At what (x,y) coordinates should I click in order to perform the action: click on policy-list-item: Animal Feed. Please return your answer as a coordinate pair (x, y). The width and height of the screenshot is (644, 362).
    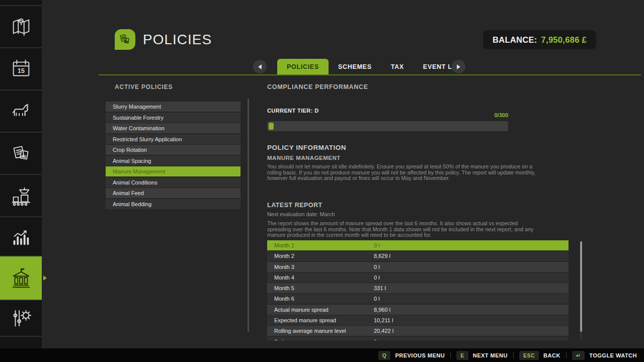
    Looking at the image, I should click on (173, 193).